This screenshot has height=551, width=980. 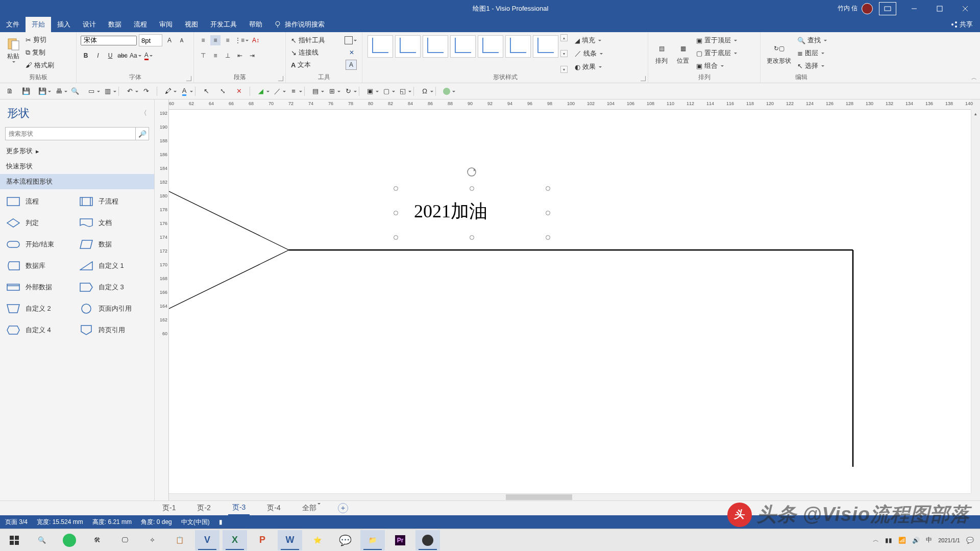 What do you see at coordinates (876, 540) in the screenshot?
I see `tray-chevron-icon: ︿` at bounding box center [876, 540].